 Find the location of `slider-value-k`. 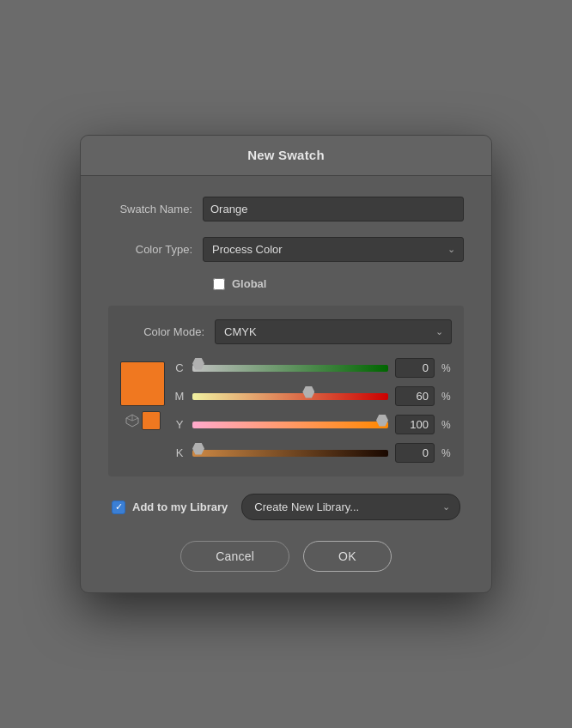

slider-value-k is located at coordinates (415, 453).